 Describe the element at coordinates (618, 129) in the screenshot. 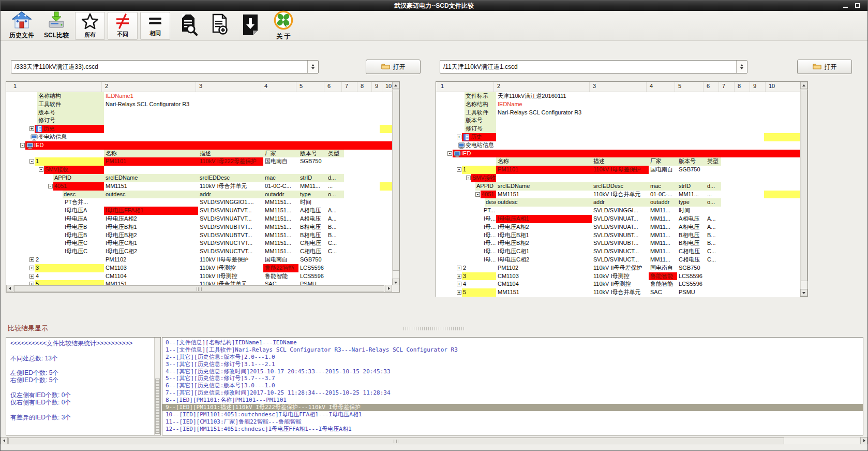

I see `tree-row: 修订号` at that location.